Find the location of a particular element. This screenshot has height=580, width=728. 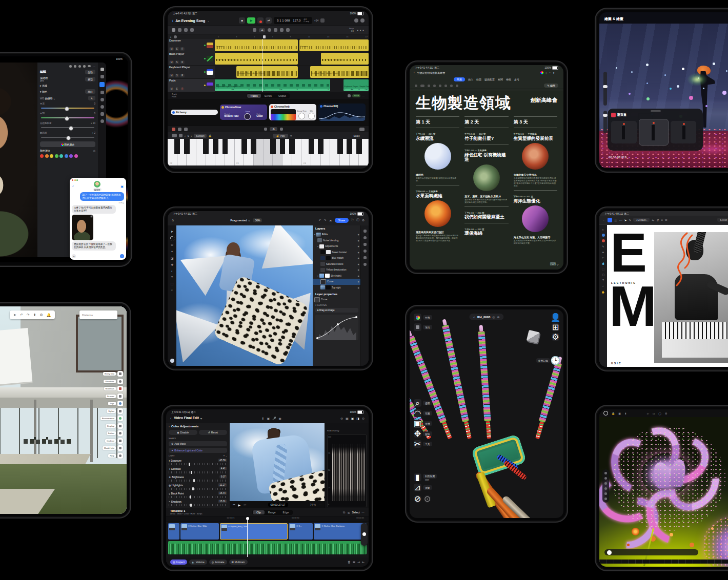

tracks-view-icon is located at coordinates (173, 30).